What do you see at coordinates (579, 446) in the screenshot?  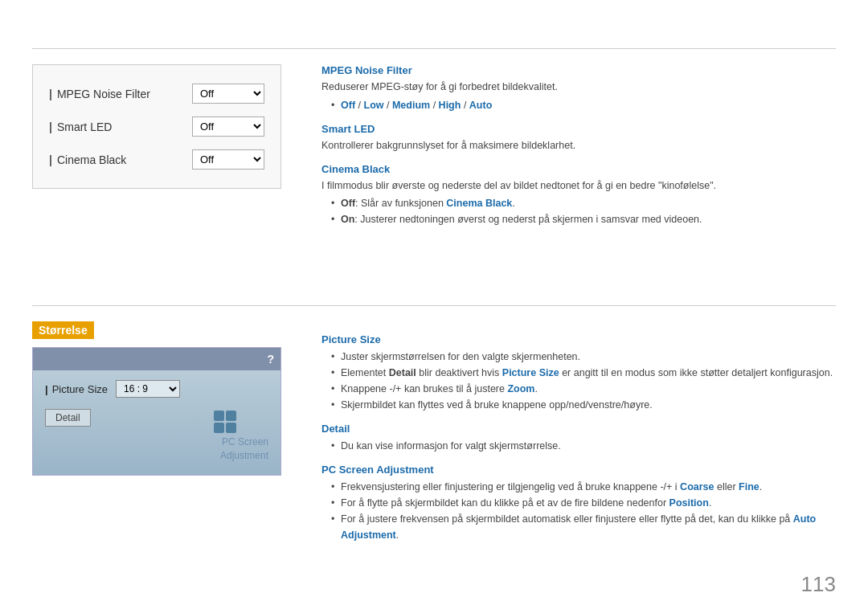 I see `detail-bullets: Du kan vise informasjon for valgt skjerm…` at bounding box center [579, 446].